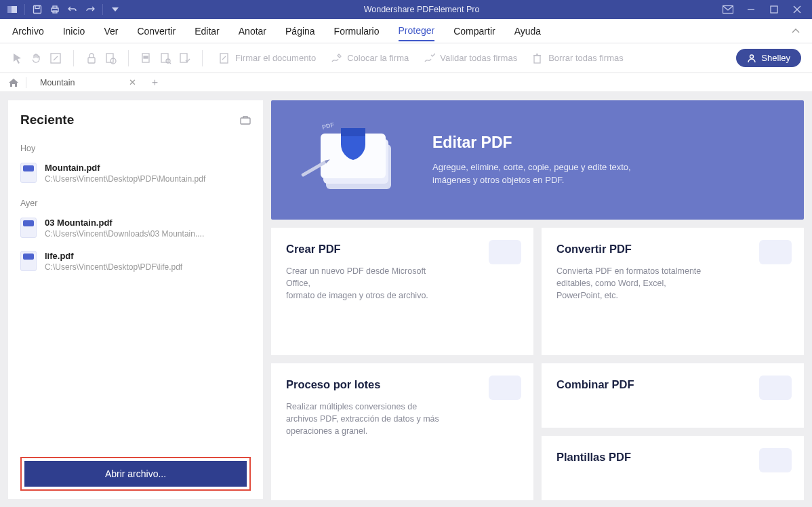 The height and width of the screenshot is (507, 812). Describe the element at coordinates (474, 31) in the screenshot. I see `menu-compartir: Compartir` at that location.